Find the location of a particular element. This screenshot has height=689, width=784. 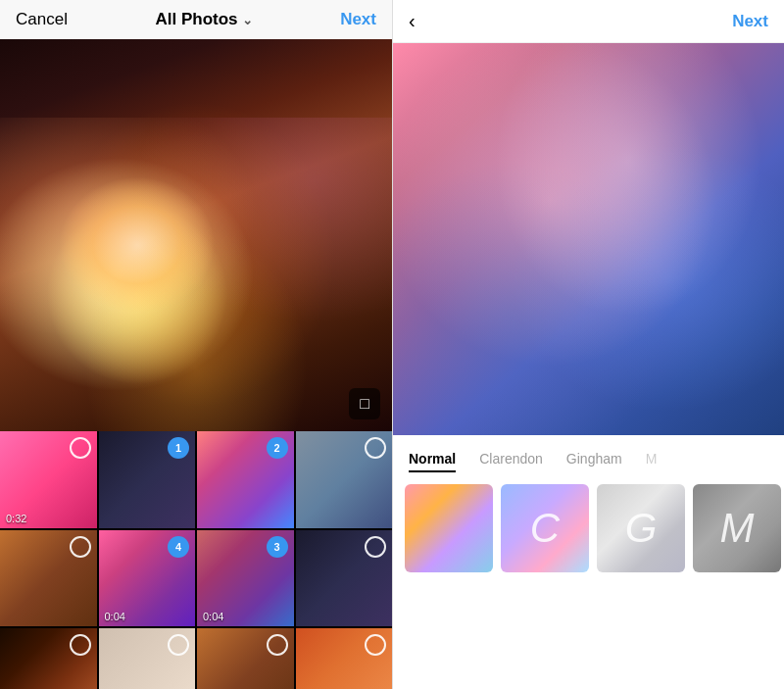

filter-row: C G M is located at coordinates (588, 528).